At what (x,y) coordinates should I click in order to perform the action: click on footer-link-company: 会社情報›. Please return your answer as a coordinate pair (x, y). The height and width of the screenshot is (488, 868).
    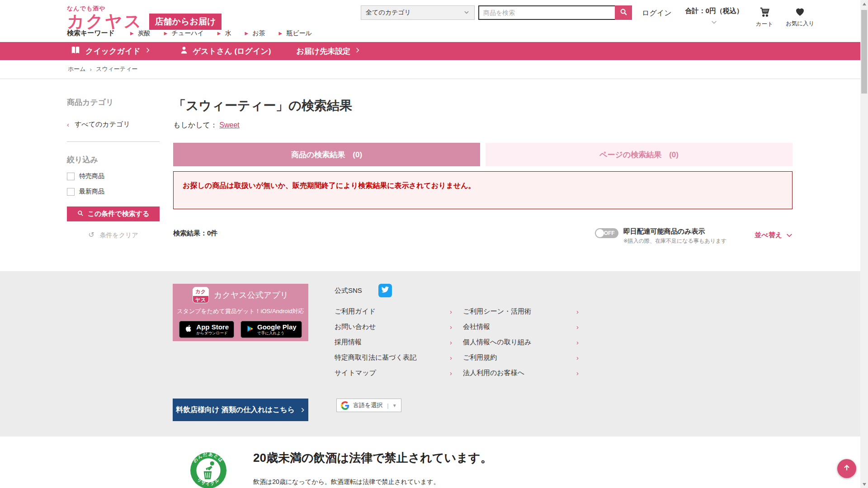
    Looking at the image, I should click on (521, 327).